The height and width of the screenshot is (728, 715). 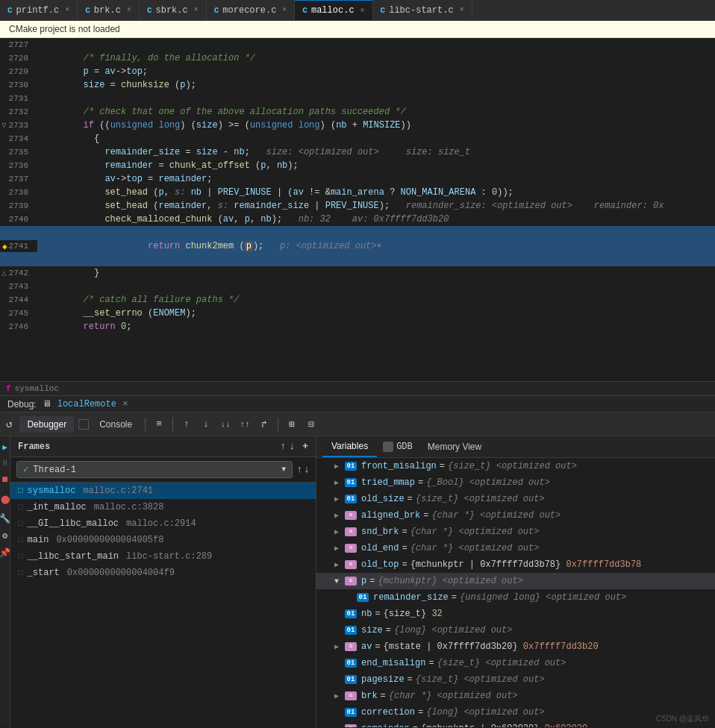 I want to click on list-item: □ _start 0x0000000000004004f9, so click(x=163, y=573).